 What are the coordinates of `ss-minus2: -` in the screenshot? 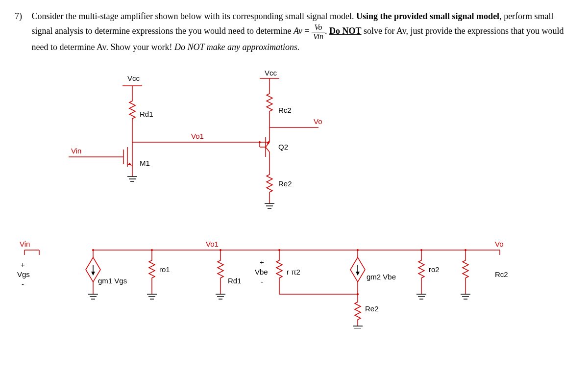 It's located at (262, 281).